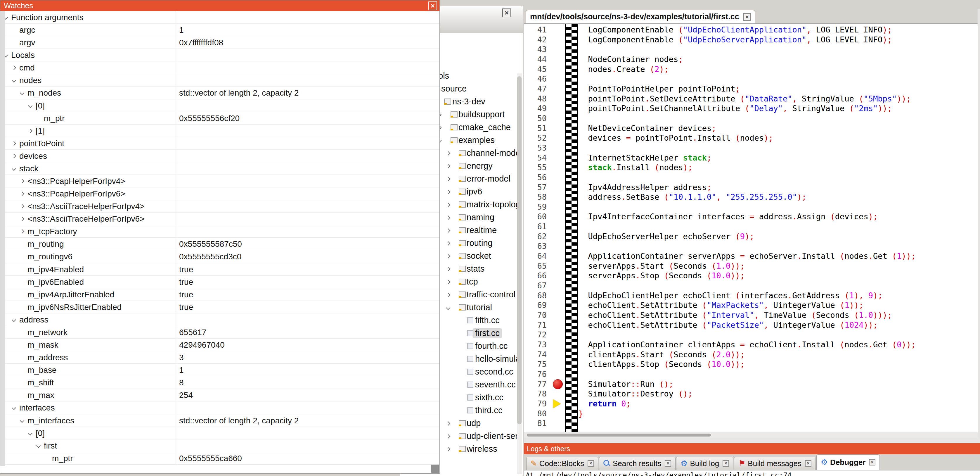 The height and width of the screenshot is (476, 980). What do you see at coordinates (777, 217) in the screenshot?
I see `code-line: Ipv4InterfaceContainer interfaces = addr…` at bounding box center [777, 217].